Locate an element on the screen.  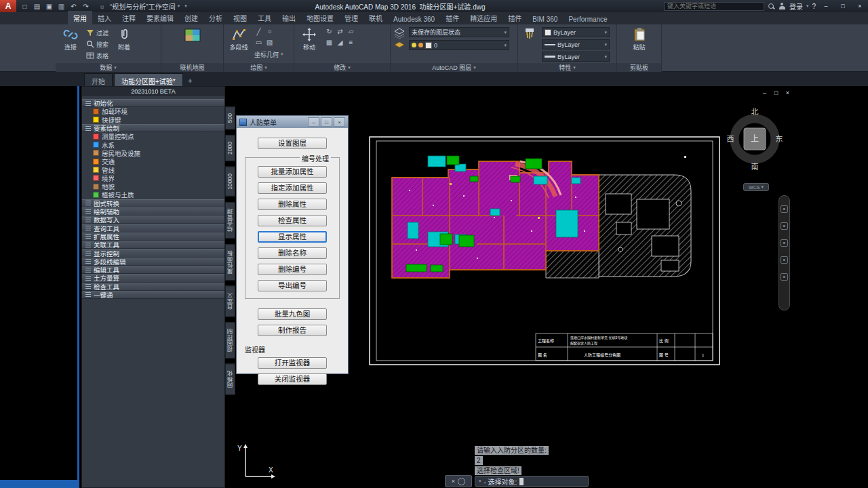
numbering-button-7: 导出编号 is located at coordinates (292, 286).